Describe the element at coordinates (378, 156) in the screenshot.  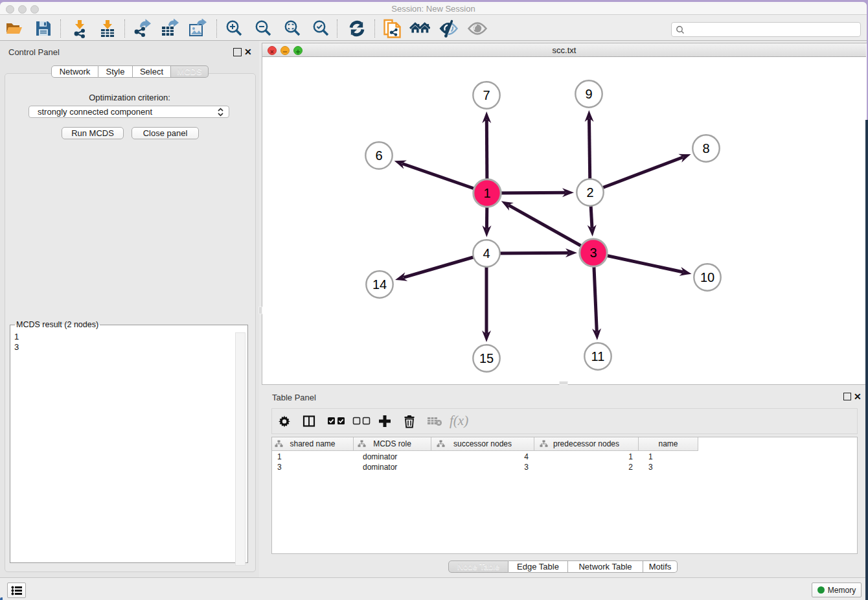
I see `svg-text: 6` at that location.